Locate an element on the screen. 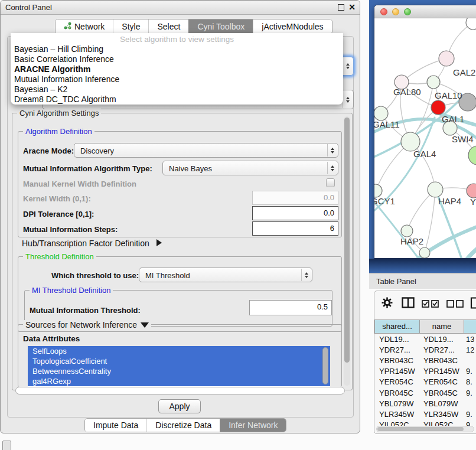 The width and height of the screenshot is (476, 450). network-node-label: GAL80 is located at coordinates (407, 92).